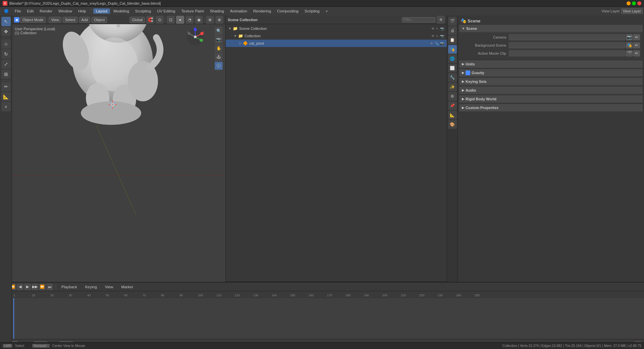 The height and width of the screenshot is (349, 644). What do you see at coordinates (442, 36) in the screenshot?
I see `vis-render-2: 📷` at bounding box center [442, 36].